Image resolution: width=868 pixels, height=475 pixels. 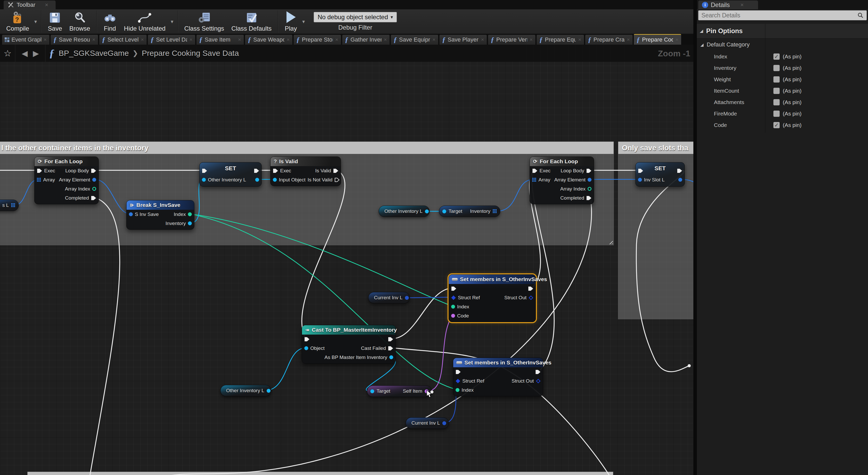 What do you see at coordinates (246, 391) in the screenshot?
I see `pill-other-inventory-l-bottom: Other Inventory L` at bounding box center [246, 391].